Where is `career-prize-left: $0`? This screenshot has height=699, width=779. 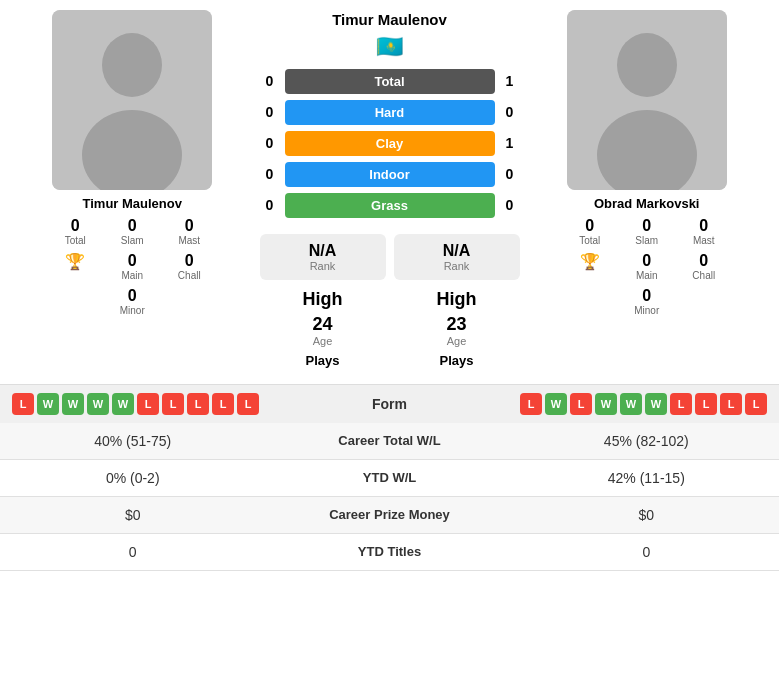
career-prize-left: $0 is located at coordinates (132, 515).